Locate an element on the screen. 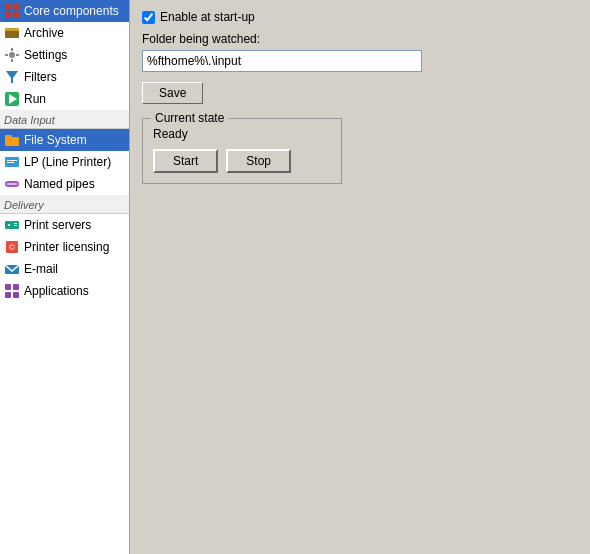 The image size is (590, 554). sidebar-item-applications: Applications is located at coordinates (64, 291).